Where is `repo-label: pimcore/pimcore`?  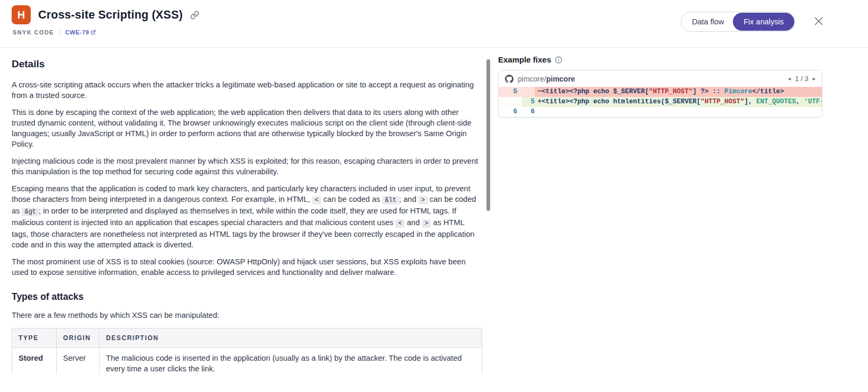
repo-label: pimcore/pimcore is located at coordinates (546, 79).